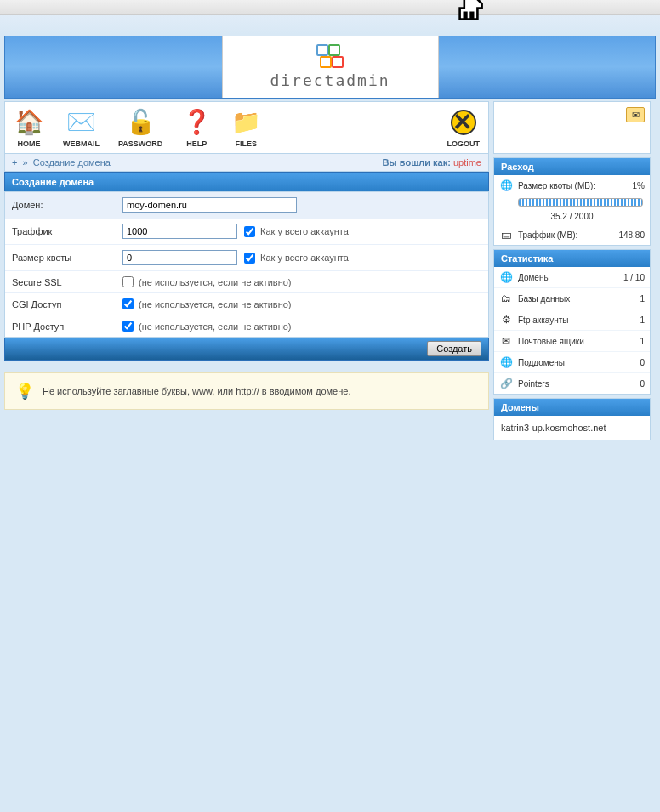  What do you see at coordinates (432, 162) in the screenshot?
I see `login-info: Вы вошли как: uptime` at bounding box center [432, 162].